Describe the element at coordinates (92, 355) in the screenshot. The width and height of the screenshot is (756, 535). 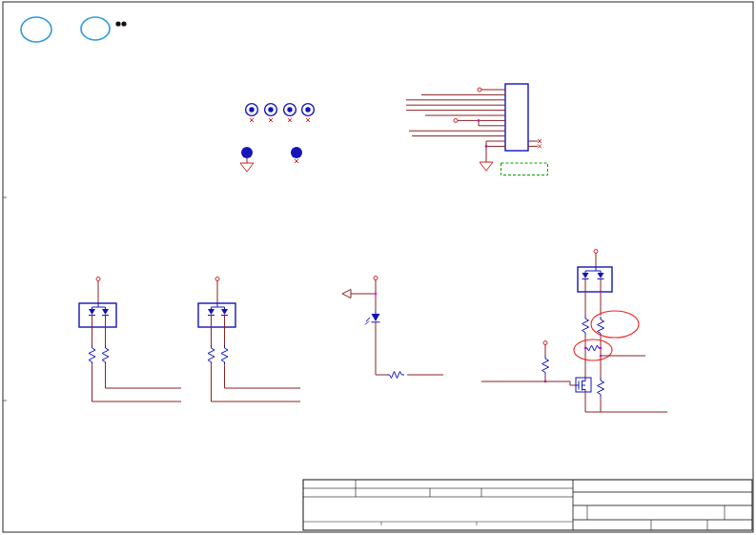
I see `resistor-symbol-r1` at that location.